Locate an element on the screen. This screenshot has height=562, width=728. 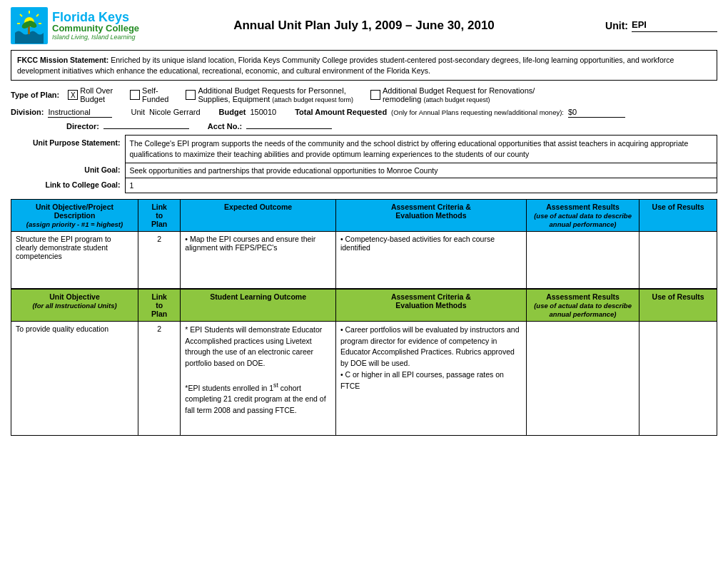
row2-objective: To provide quality education is located at coordinates (75, 378).